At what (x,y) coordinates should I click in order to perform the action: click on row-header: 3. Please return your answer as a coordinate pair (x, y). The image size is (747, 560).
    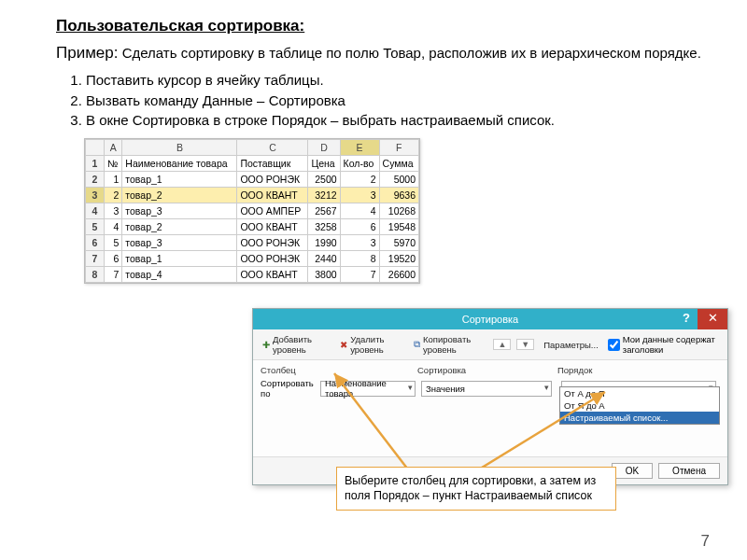
    Looking at the image, I should click on (95, 196).